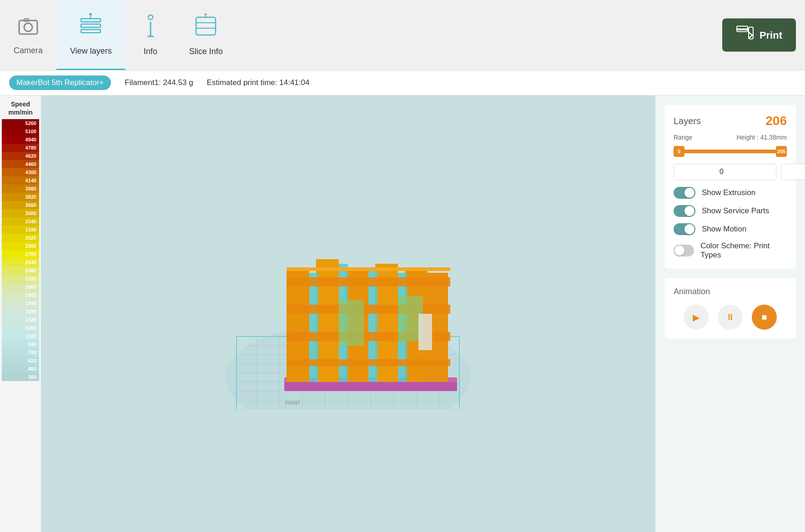 The width and height of the screenshot is (805, 532). What do you see at coordinates (206, 52) in the screenshot?
I see `nav-slice-info-label: Slice Info` at bounding box center [206, 52].